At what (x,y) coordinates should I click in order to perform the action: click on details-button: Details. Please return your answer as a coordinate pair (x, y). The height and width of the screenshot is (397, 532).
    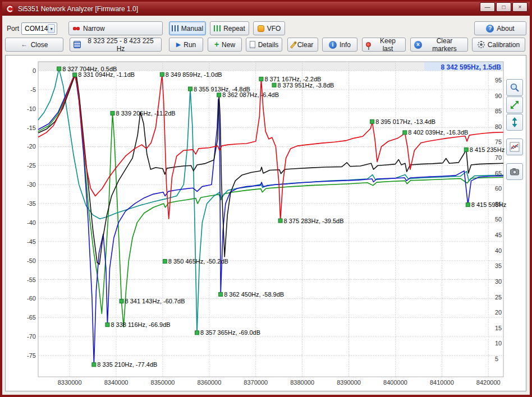
    Looking at the image, I should click on (264, 45).